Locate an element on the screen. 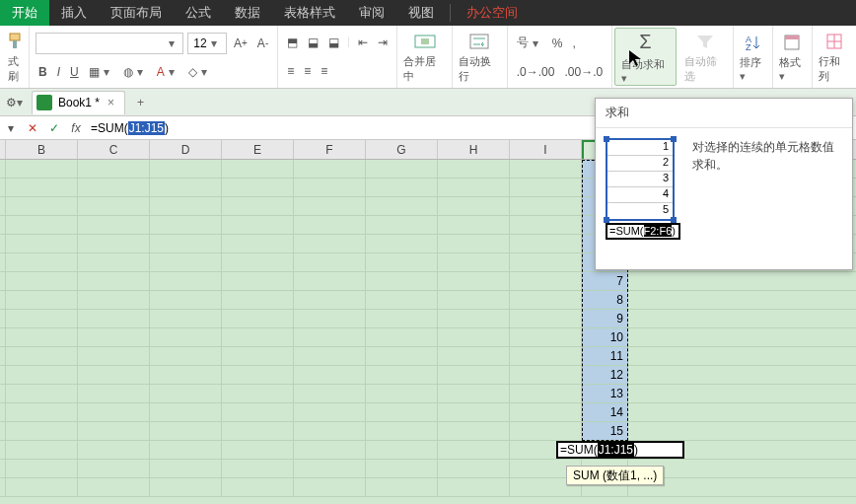 The height and width of the screenshot is (504, 856). align-top-icon: ⬒ is located at coordinates (292, 42).